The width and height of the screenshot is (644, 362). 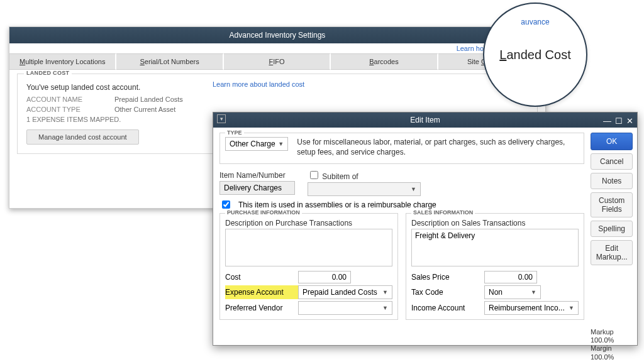 What do you see at coordinates (425, 120) in the screenshot?
I see `edit-item-title-bar: ▾ Edit Item — ☐ ✕` at bounding box center [425, 120].